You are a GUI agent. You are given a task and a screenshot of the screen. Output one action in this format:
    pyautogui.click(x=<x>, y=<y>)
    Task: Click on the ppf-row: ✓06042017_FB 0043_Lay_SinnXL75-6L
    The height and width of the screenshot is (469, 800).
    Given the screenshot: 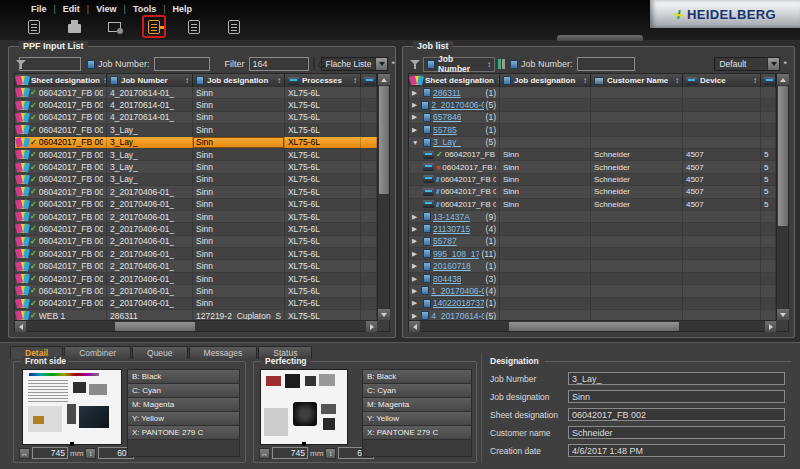 What is the action you would take?
    pyautogui.click(x=196, y=167)
    